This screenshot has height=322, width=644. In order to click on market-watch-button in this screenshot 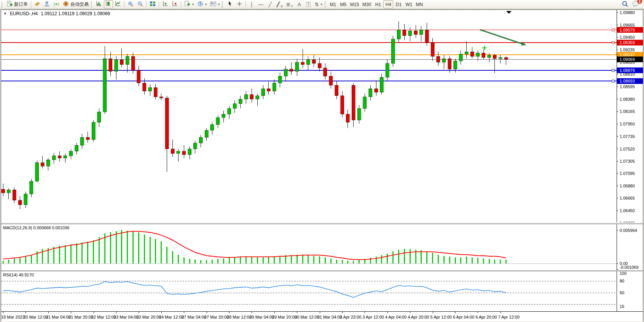, I will do `click(37, 5)`.